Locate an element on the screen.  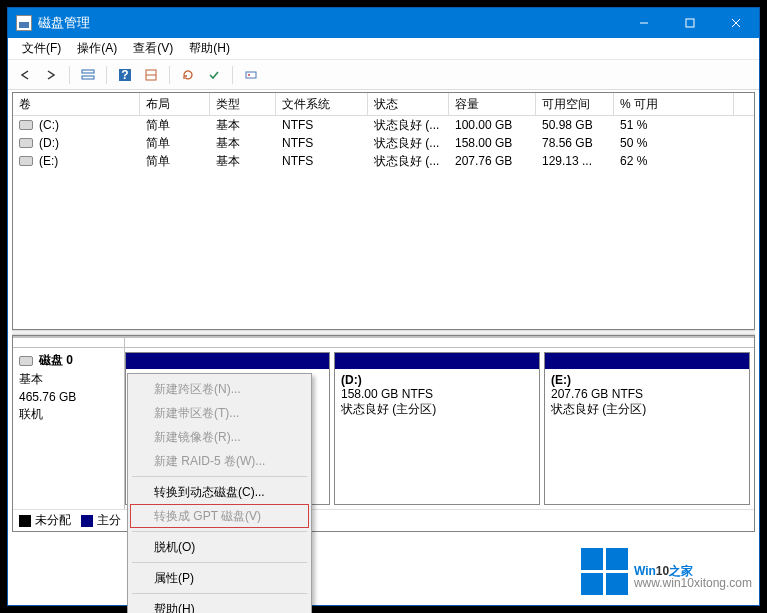
close-button is located at coordinates (736, 23).